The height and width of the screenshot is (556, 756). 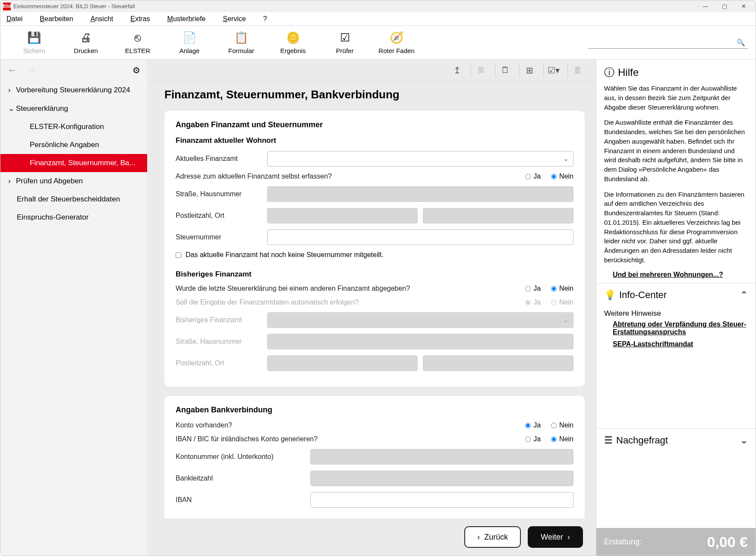 What do you see at coordinates (219, 363) in the screenshot?
I see `label-plz2: Postleitzahl, Ort` at bounding box center [219, 363].